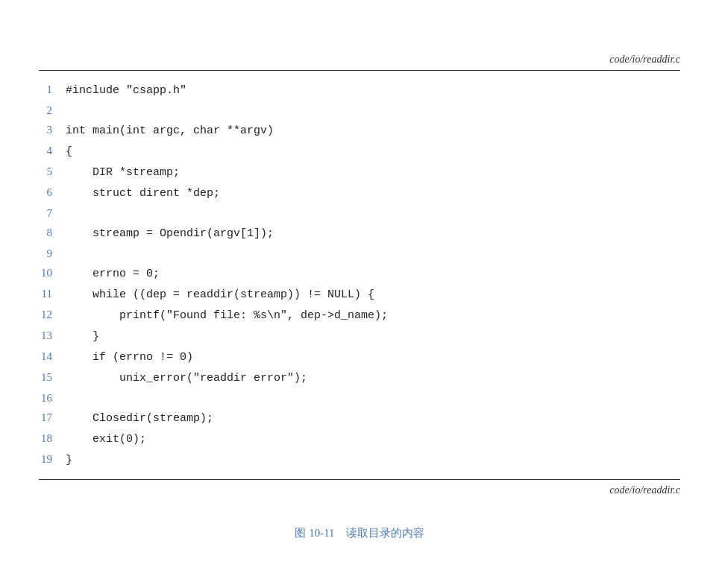 This screenshot has height=588, width=719. What do you see at coordinates (52, 273) in the screenshot?
I see `line-number: 10` at bounding box center [52, 273].